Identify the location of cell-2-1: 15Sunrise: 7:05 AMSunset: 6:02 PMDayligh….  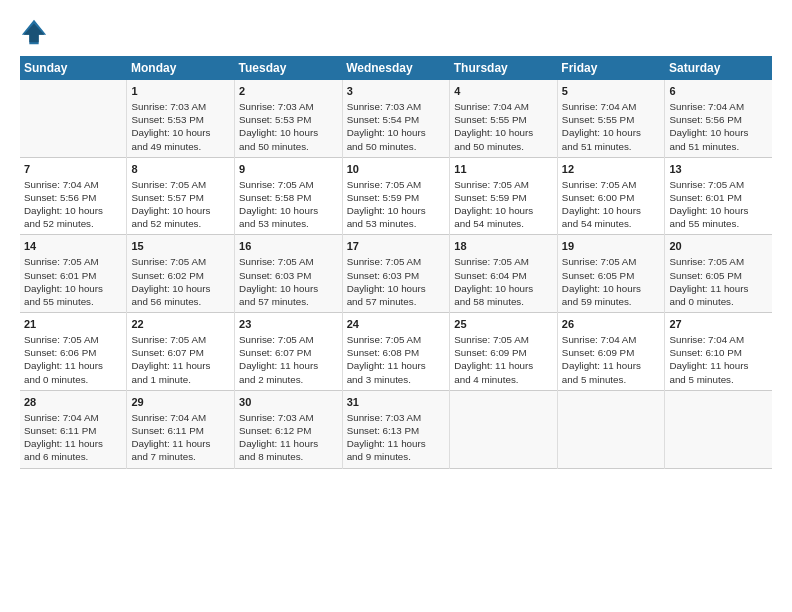
(181, 274).